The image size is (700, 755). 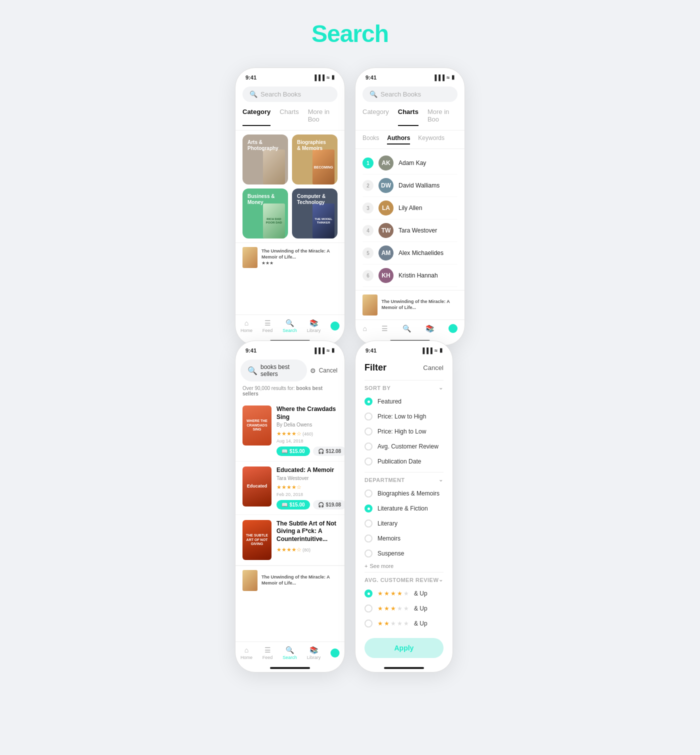 I want to click on author-row-5: 5 AM Alex Michaelides, so click(x=410, y=253).